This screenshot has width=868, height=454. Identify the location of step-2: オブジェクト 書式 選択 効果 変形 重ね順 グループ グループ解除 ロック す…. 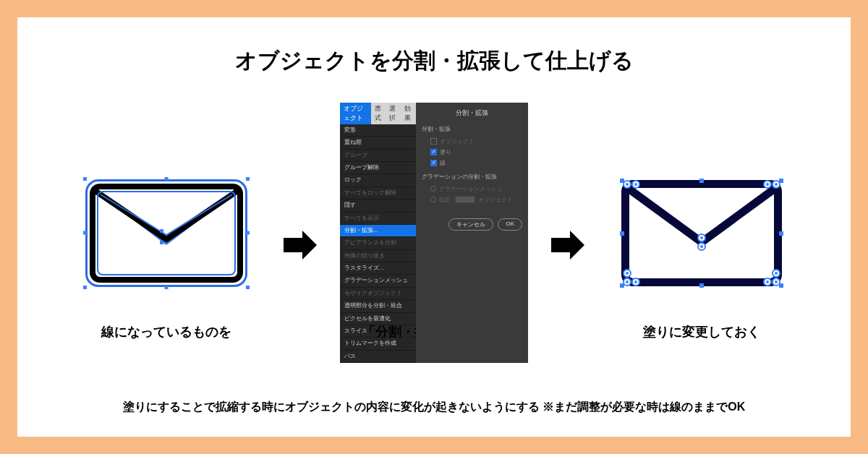
(434, 245).